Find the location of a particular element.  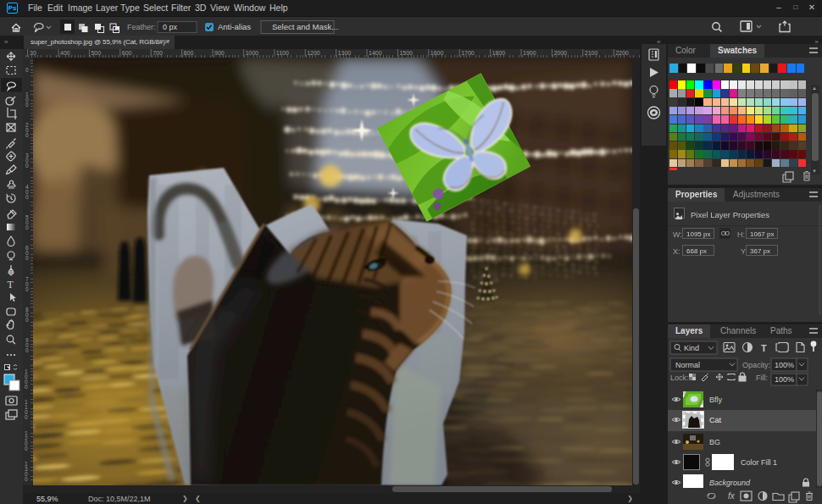

svg-text: 30 is located at coordinates (33, 53).